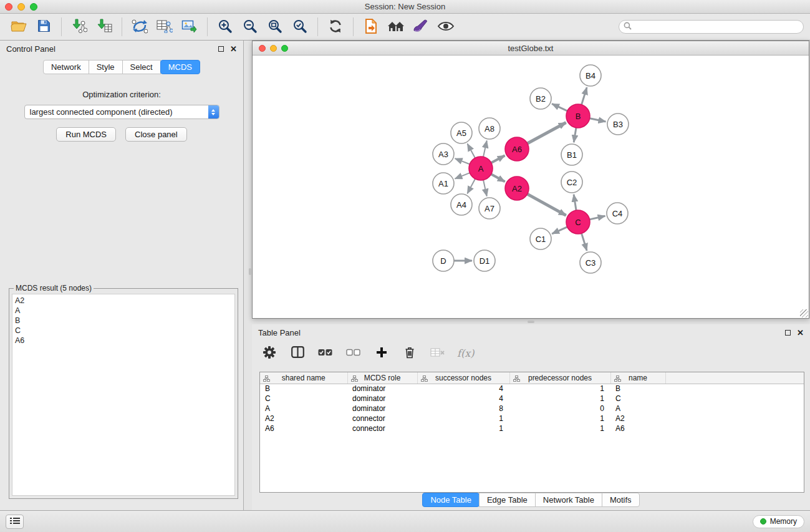  Describe the element at coordinates (446, 27) in the screenshot. I see `toggle-view-button` at that location.